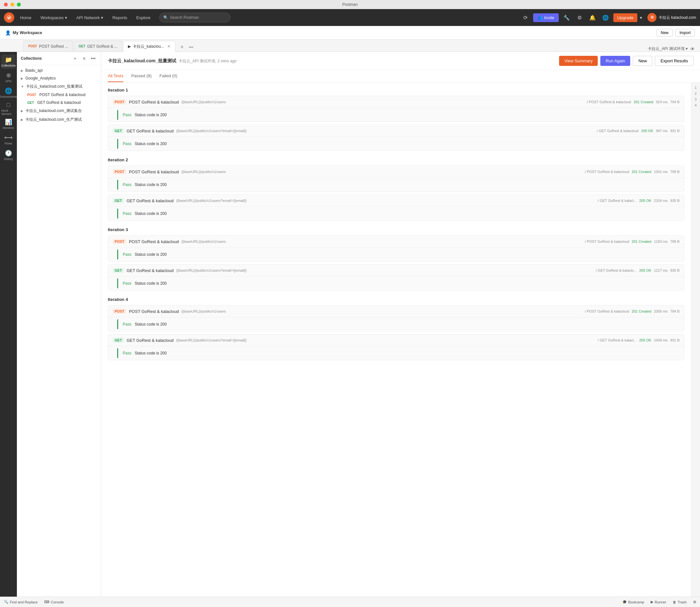 The height and width of the screenshot is (607, 700). What do you see at coordinates (98, 46) in the screenshot?
I see `tab-get-gorest: GET GET GoRest & ...` at bounding box center [98, 46].